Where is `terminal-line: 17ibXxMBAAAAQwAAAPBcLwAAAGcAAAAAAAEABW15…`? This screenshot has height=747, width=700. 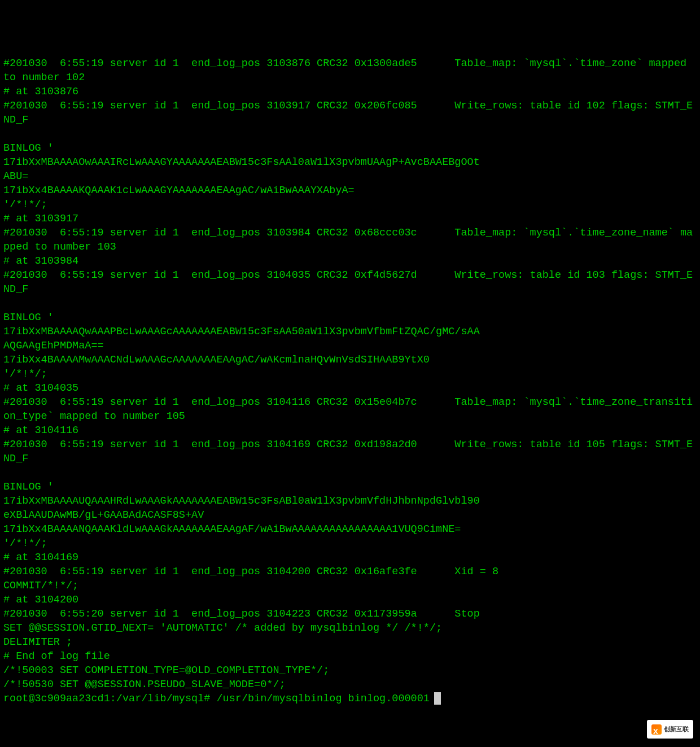
terminal-line: 17ibXxMBAAAAQwAAAPBcLwAAAGcAAAAAAAEABW15… is located at coordinates (242, 332).